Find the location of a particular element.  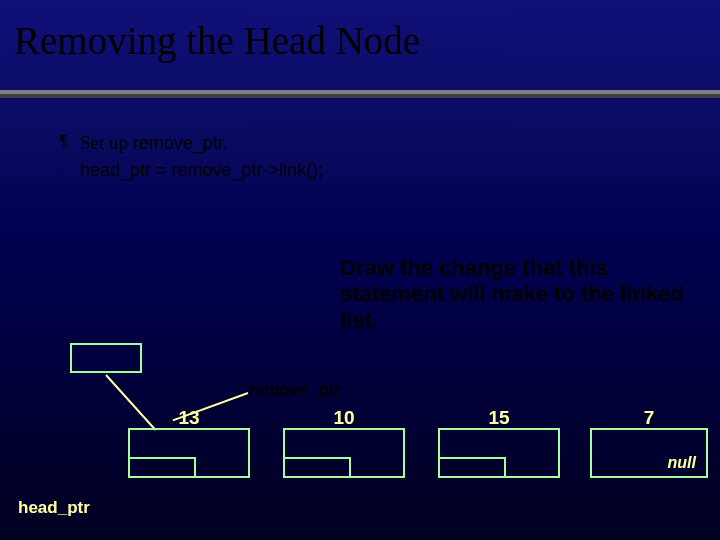

node-2-value: 10 is located at coordinates (344, 418).